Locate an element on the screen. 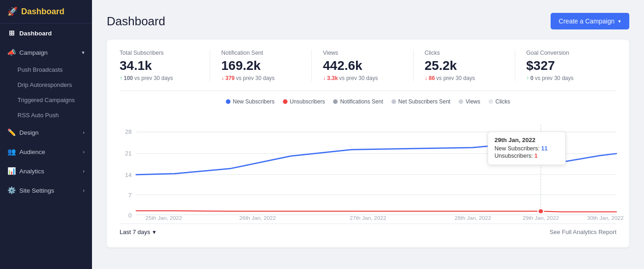  logo-label: Dashboard is located at coordinates (43, 12).